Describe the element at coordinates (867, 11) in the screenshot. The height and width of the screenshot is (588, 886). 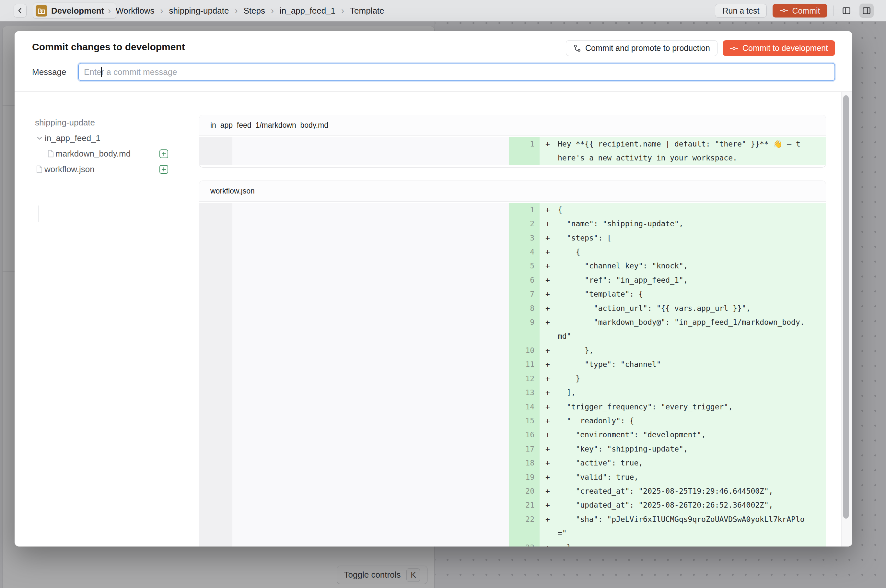
I see `toggle-right-panel-icon` at that location.